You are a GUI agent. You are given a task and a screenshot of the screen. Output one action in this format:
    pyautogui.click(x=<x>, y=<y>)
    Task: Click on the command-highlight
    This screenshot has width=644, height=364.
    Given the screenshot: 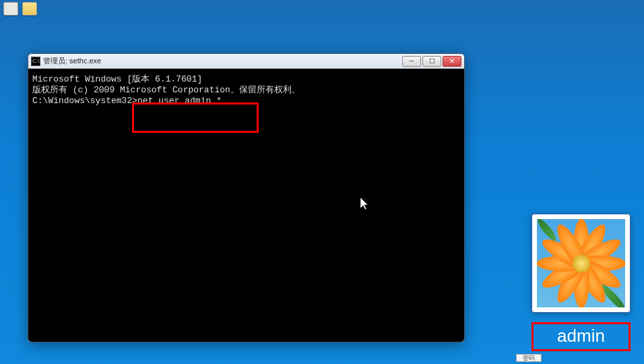 What is the action you would take?
    pyautogui.click(x=195, y=117)
    